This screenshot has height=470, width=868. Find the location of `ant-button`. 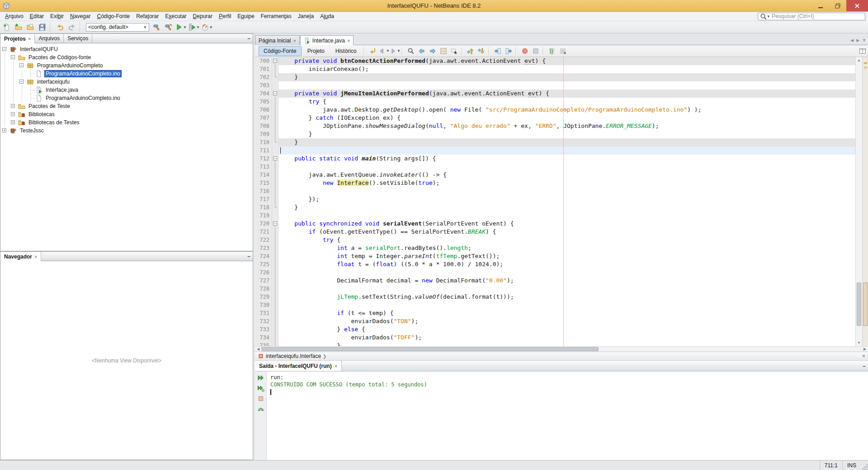

ant-button is located at coordinates (261, 409).